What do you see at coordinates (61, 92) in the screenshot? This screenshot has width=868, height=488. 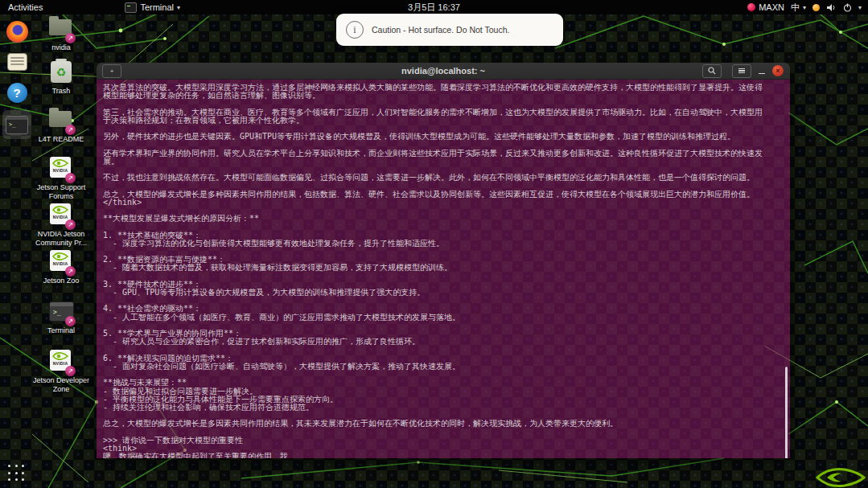 I see `desktop-icon-label: Trash` at bounding box center [61, 92].